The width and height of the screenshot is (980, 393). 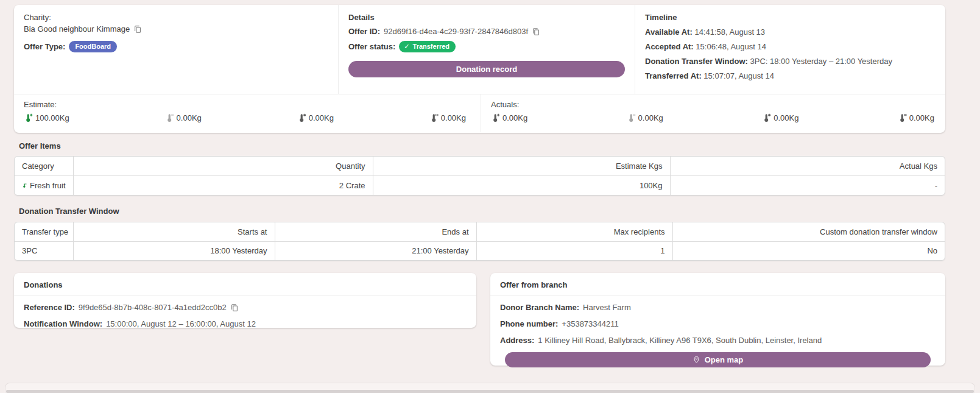 What do you see at coordinates (174, 232) in the screenshot?
I see `col-starts-at: Starts at` at bounding box center [174, 232].